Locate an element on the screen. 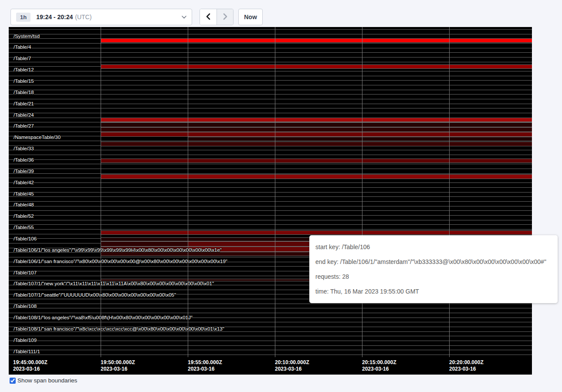  show-span-boundaries-label: Show span boundaries is located at coordinates (47, 381).